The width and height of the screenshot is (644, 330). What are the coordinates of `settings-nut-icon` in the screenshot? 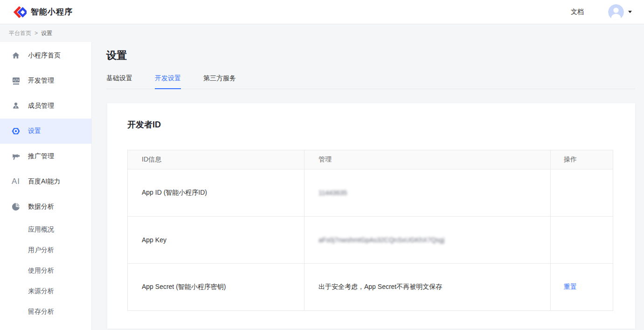 It's located at (16, 131).